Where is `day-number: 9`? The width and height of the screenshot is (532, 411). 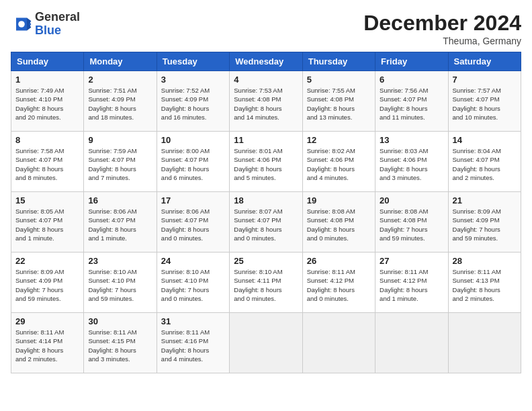
day-number: 9 is located at coordinates (120, 140).